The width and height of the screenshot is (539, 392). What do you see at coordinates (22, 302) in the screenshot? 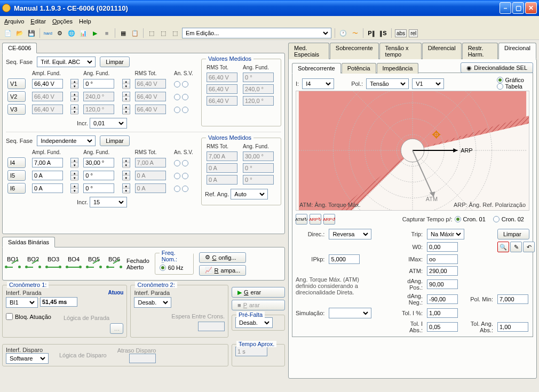
I see `bi1-combo: BI1` at bounding box center [22, 302].